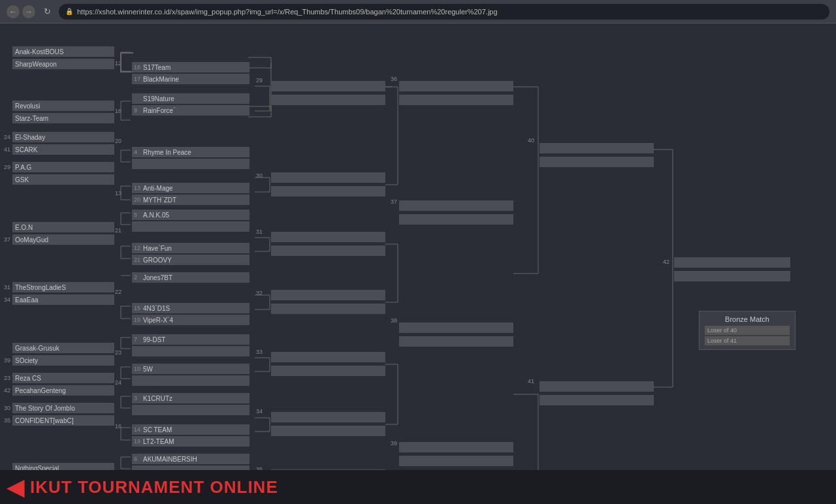 The height and width of the screenshot is (504, 836). What do you see at coordinates (63, 64) in the screenshot?
I see `team-name: SharpWeapon` at bounding box center [63, 64].